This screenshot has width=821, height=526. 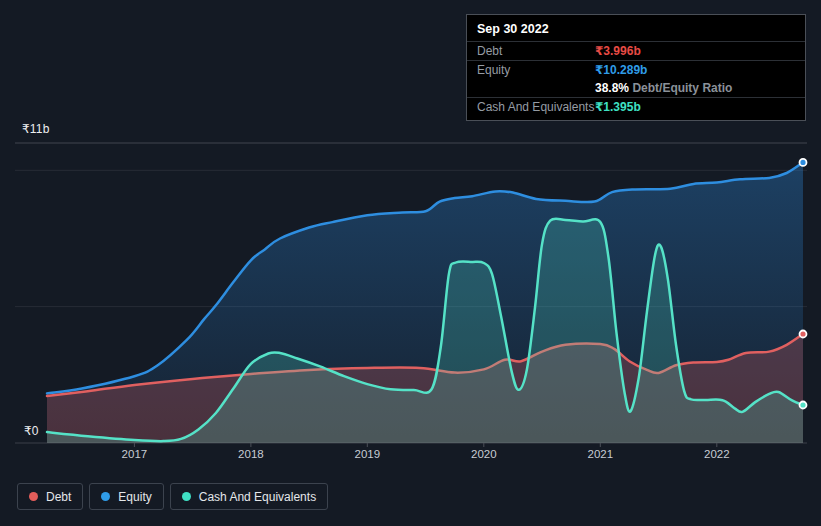 What do you see at coordinates (58, 497) in the screenshot?
I see `legend-item-label: Debt` at bounding box center [58, 497].